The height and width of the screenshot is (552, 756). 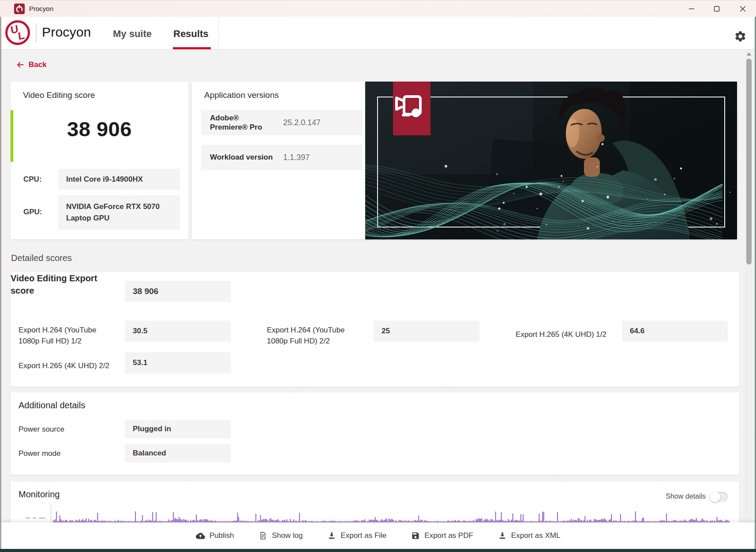 What do you see at coordinates (1, 284) in the screenshot?
I see `window-edge` at bounding box center [1, 284].